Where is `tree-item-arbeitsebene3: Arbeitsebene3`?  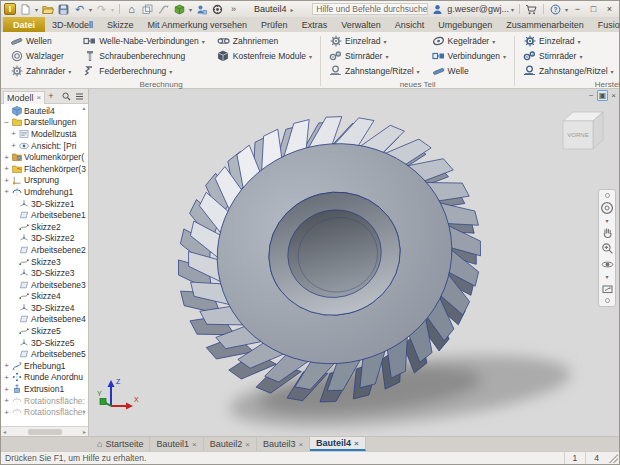
tree-item-arbeitsebene3: Arbeitsebene3 is located at coordinates (44, 285).